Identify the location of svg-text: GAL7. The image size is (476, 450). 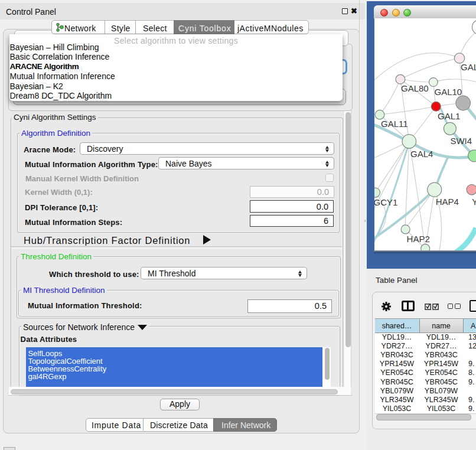
(468, 67).